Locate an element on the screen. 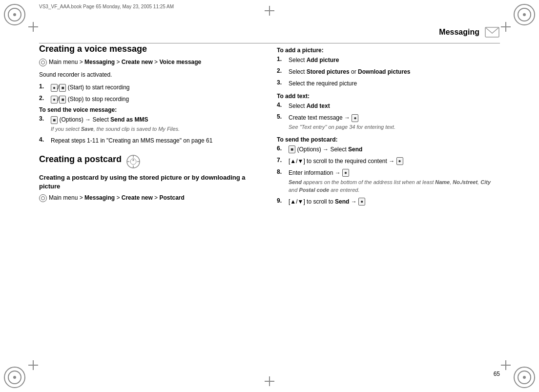  picture-step-1: 1. Select Add picture is located at coordinates (389, 60).